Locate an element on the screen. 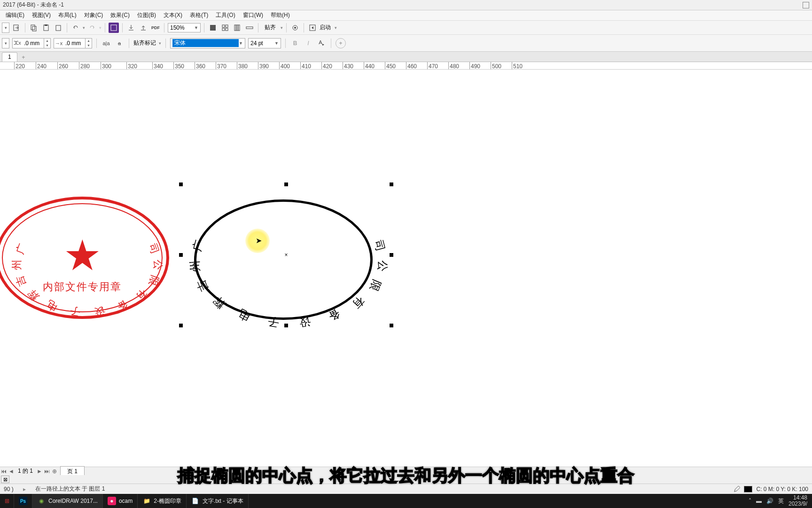  text-strike-icon: a is located at coordinates (119, 43).